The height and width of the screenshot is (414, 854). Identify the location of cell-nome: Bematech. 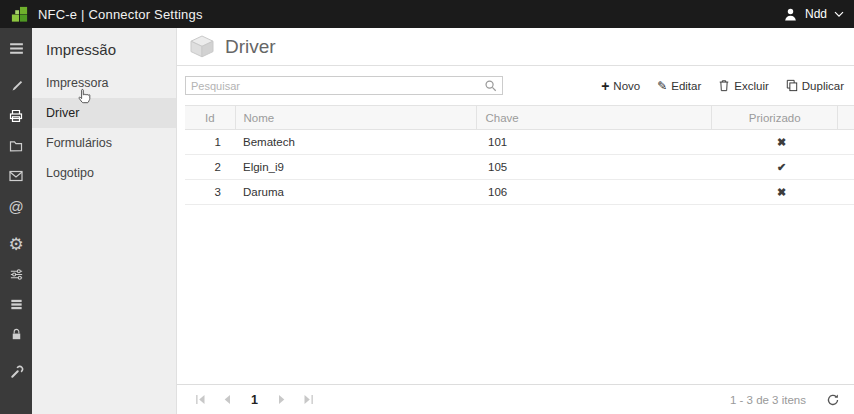
(358, 142).